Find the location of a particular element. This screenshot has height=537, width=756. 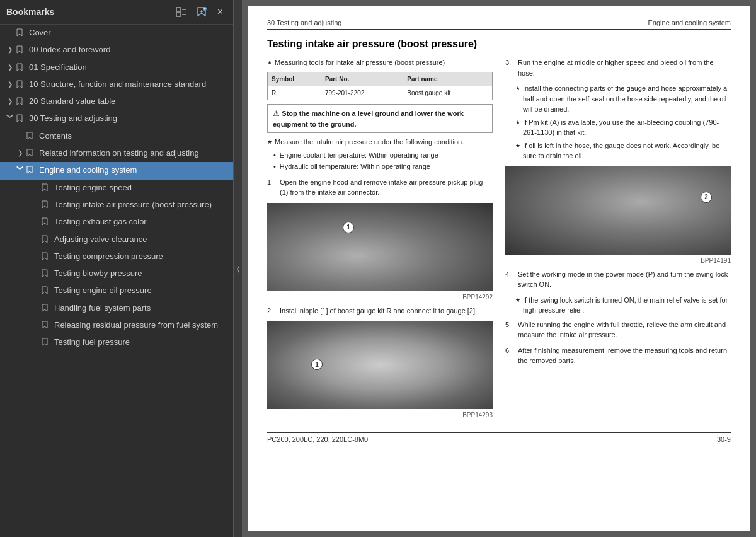

step3-bullet2-text: If Pm kit (A) is available, you use the … is located at coordinates (627, 127).